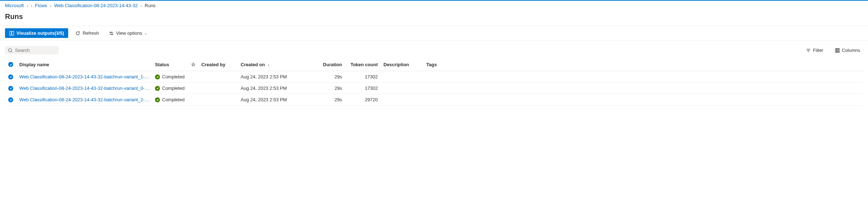 This screenshot has width=868, height=214. Describe the element at coordinates (808, 50) in the screenshot. I see `filter-icon` at that location.